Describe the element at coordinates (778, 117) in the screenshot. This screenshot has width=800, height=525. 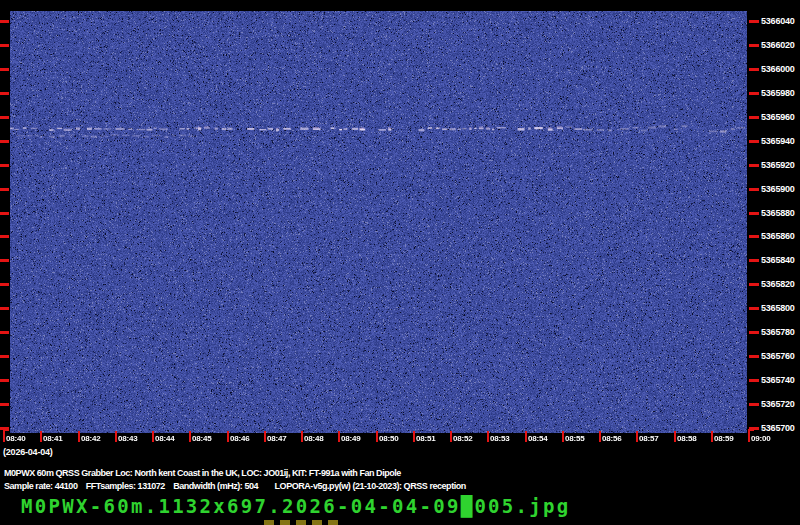
I see `freq-label: 5365960` at that location.